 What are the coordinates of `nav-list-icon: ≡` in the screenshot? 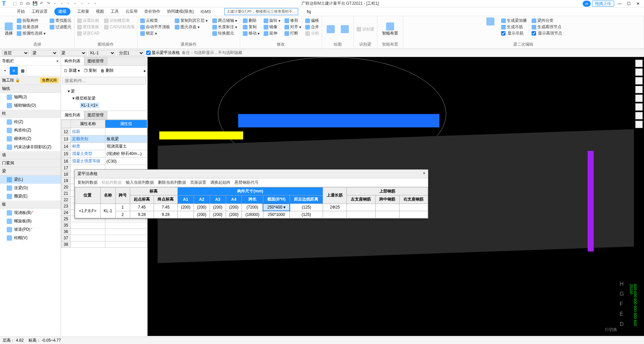 It's located at (14, 71).